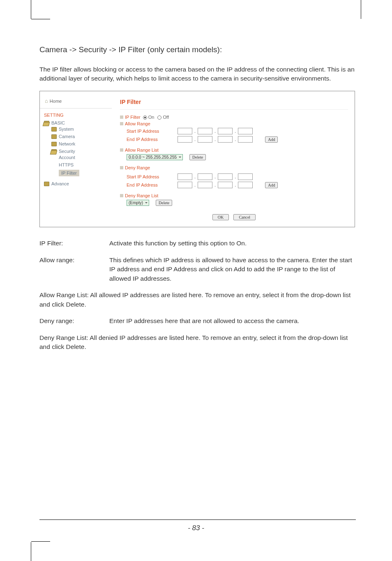  What do you see at coordinates (130, 117) in the screenshot?
I see `ipfilter-toggle-label: IP Filter` at bounding box center [130, 117].